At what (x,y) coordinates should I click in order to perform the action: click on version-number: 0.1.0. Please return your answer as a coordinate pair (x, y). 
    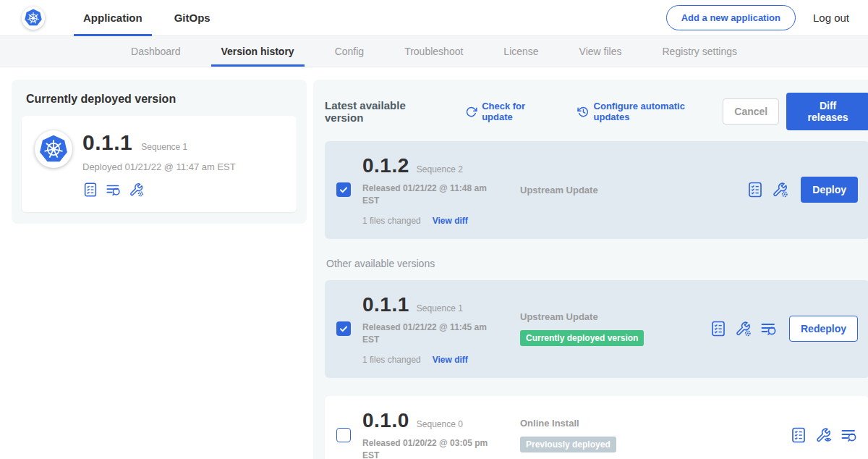
    Looking at the image, I should click on (386, 421).